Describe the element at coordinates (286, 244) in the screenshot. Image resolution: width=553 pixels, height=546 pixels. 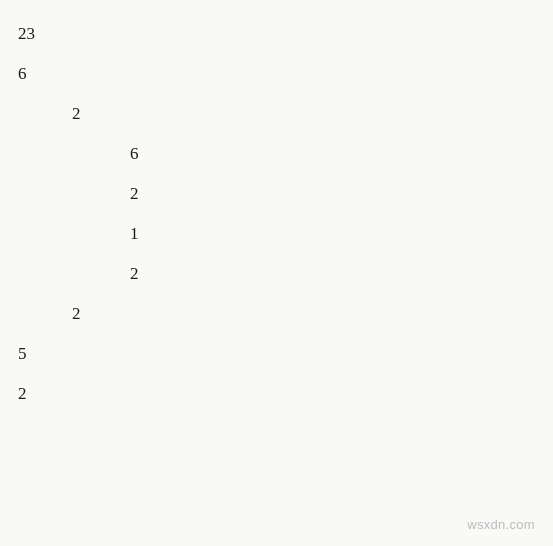
I see `list-item: 1` at that location.